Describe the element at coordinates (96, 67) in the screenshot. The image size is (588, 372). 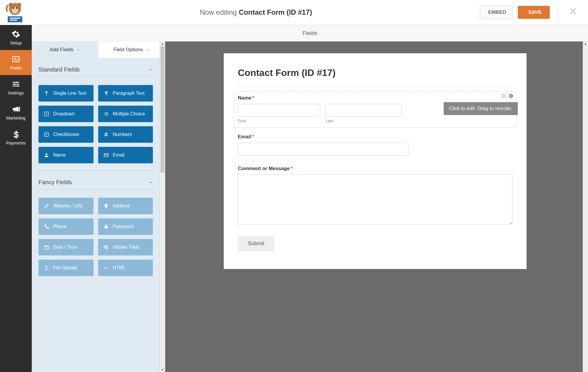
I see `section-standard-fields: Standard Fields` at that location.